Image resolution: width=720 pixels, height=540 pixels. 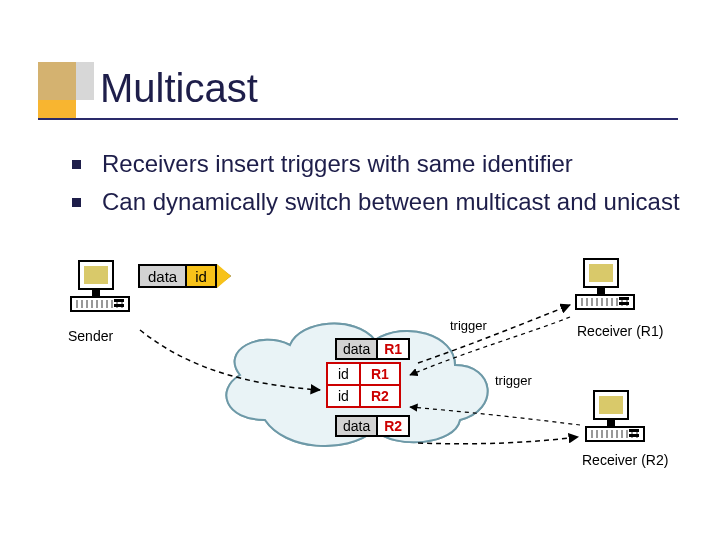 I want to click on sender-computer-icon, so click(x=100, y=288).